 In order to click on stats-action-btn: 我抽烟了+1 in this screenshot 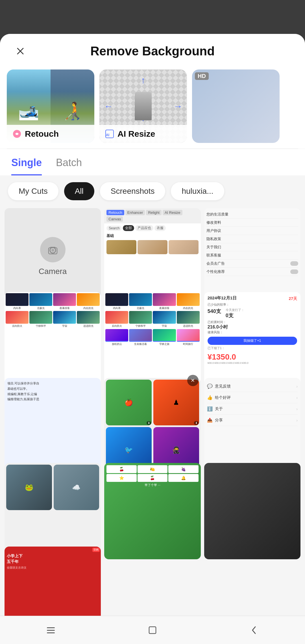, I will do `click(252, 341)`.